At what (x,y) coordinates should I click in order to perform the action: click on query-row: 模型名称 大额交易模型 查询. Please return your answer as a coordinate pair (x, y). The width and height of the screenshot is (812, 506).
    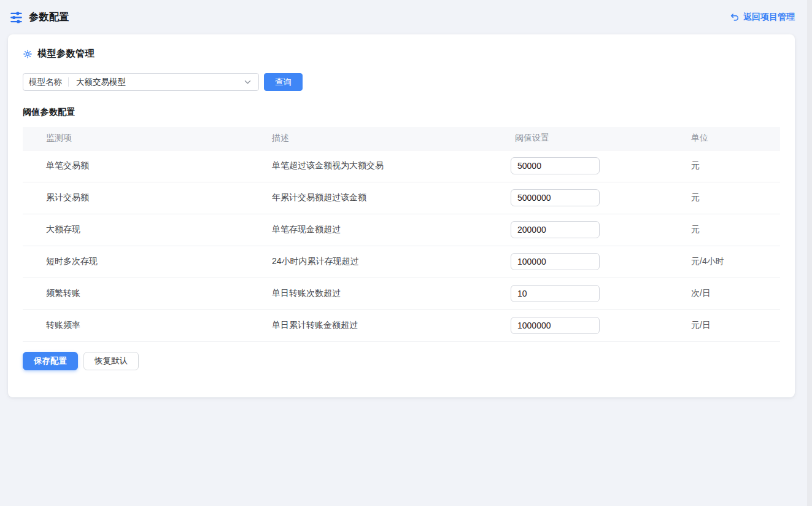
    Looking at the image, I should click on (401, 82).